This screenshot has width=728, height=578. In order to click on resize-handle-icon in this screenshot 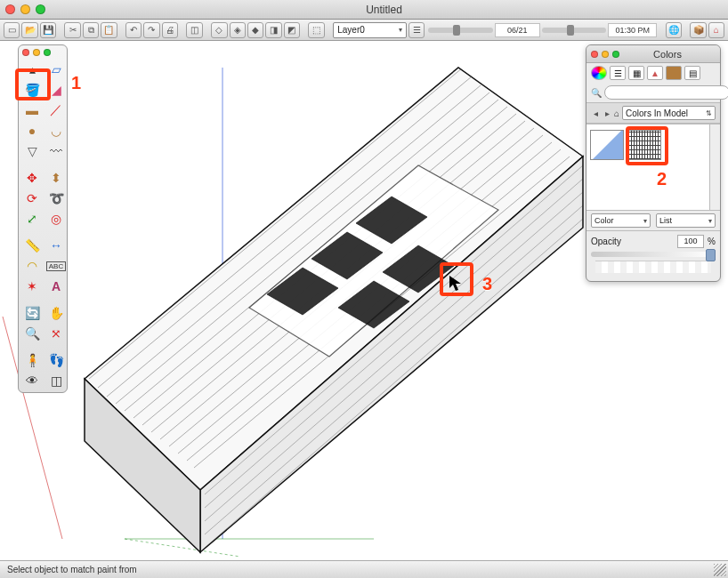, I will do `click(720, 570)`.